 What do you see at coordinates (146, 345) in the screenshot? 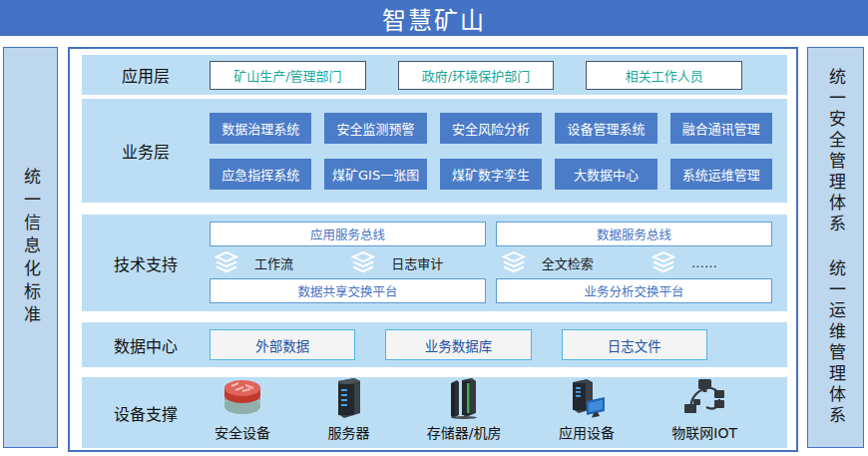
I see `layer-data-center-label: 数据中心` at bounding box center [146, 345].